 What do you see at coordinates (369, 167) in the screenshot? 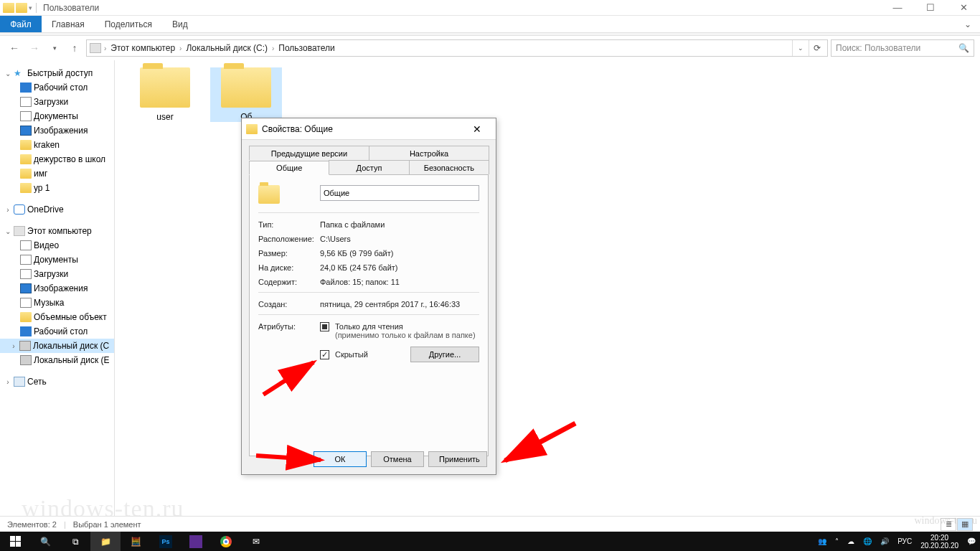
I see `tab-sharing: Доступ` at bounding box center [369, 167].